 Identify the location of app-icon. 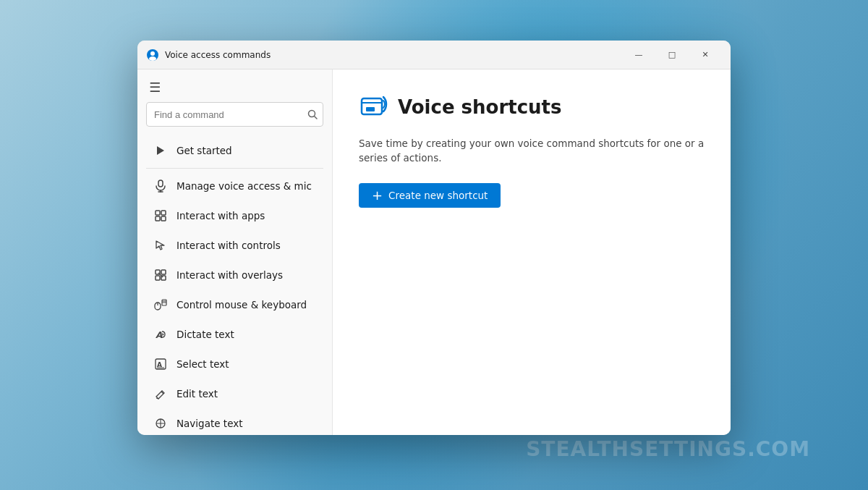
(153, 55).